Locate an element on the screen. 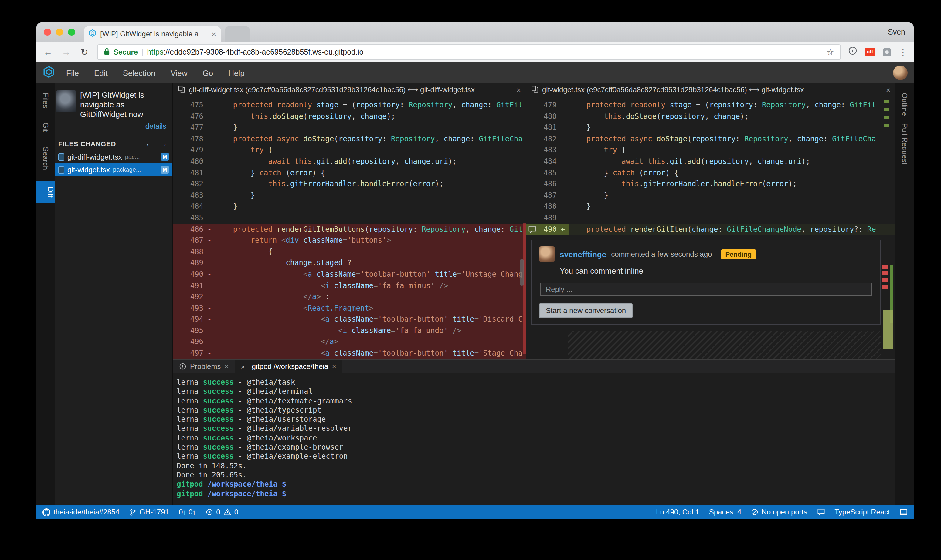 Image resolution: width=941 pixels, height=560 pixels. code-line-479: 479 try { is located at coordinates (349, 150).